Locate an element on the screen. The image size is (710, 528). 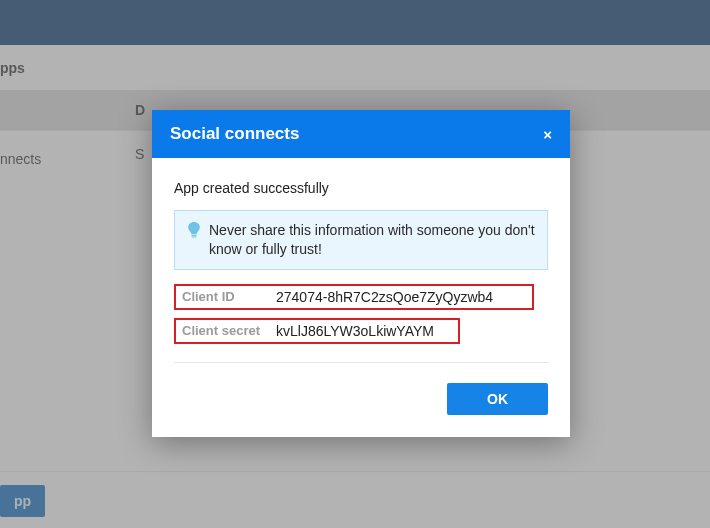
client-secret-row: Client secret kvLlJ86LYW3oLkiwYAYM is located at coordinates (317, 331).